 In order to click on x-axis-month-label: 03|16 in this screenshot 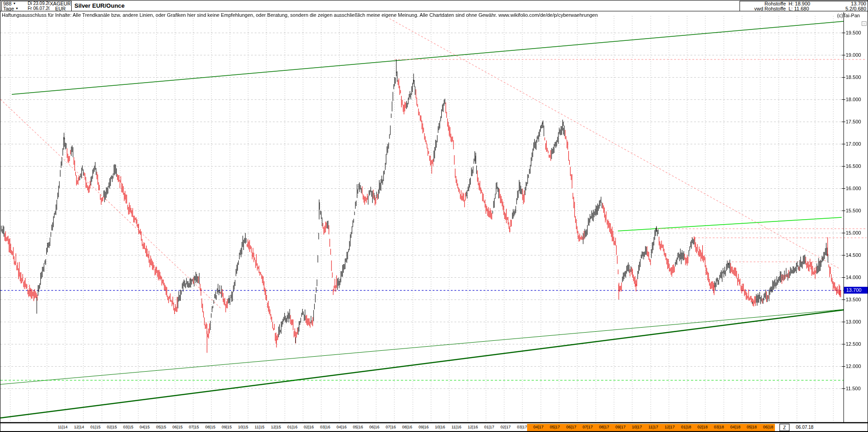, I will do `click(325, 427)`.